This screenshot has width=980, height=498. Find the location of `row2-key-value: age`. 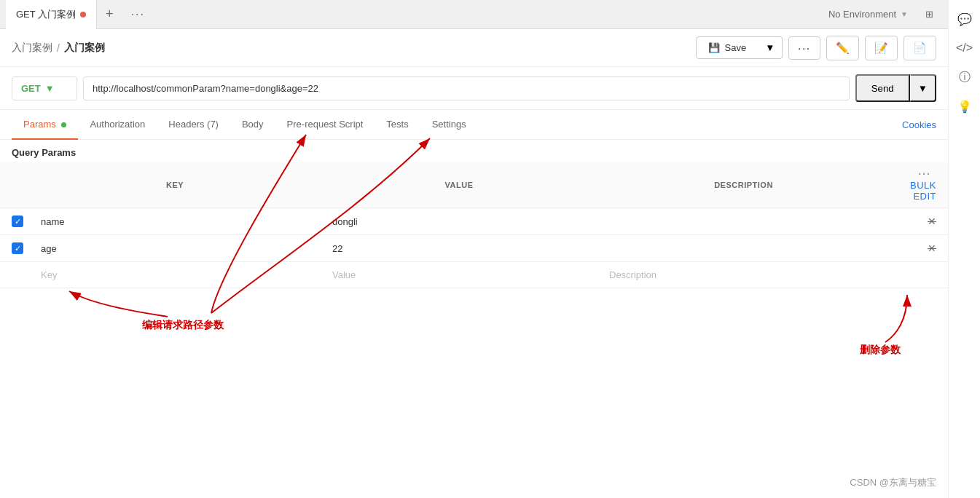

row2-key-value: age is located at coordinates (49, 249).